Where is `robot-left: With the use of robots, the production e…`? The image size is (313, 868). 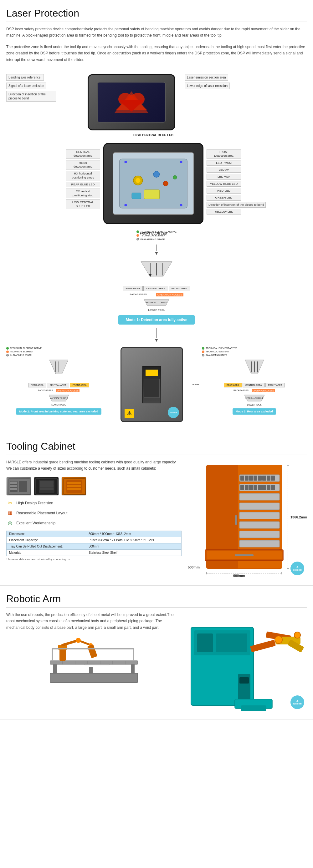
robot-left: With the use of robots, the production e… is located at coordinates (94, 655).